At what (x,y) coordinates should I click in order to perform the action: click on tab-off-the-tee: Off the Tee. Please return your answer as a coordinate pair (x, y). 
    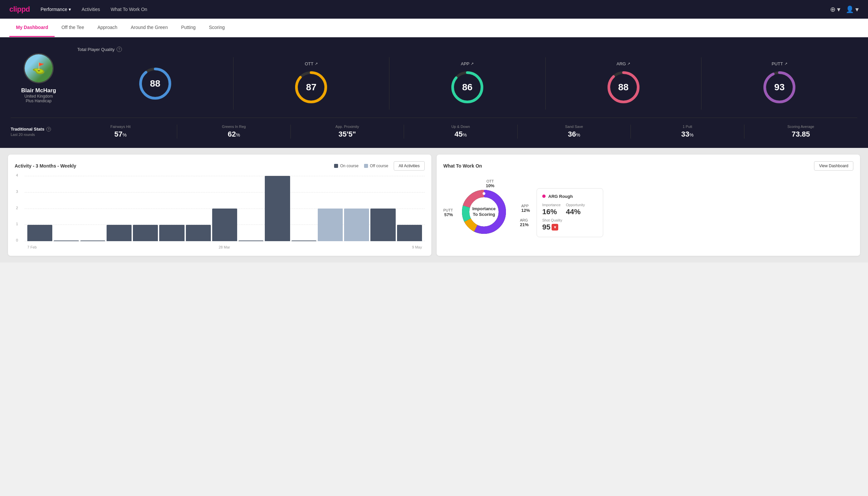
    Looking at the image, I should click on (73, 28).